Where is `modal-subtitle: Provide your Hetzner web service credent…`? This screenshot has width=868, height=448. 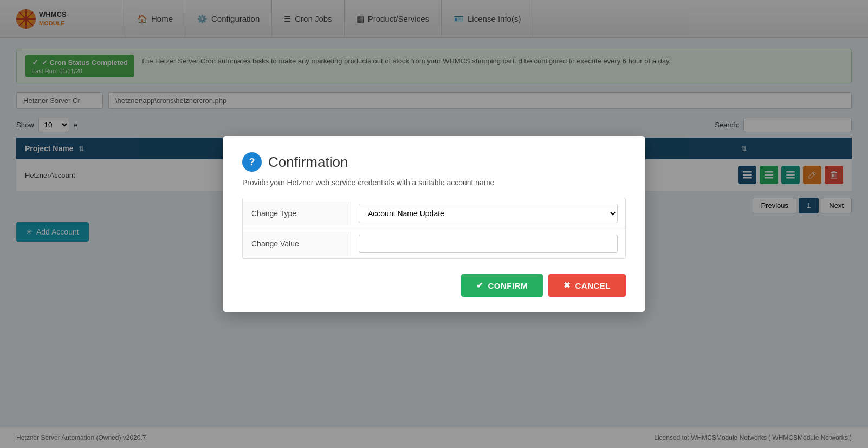
modal-subtitle: Provide your Hetzner web service credent… is located at coordinates (434, 183).